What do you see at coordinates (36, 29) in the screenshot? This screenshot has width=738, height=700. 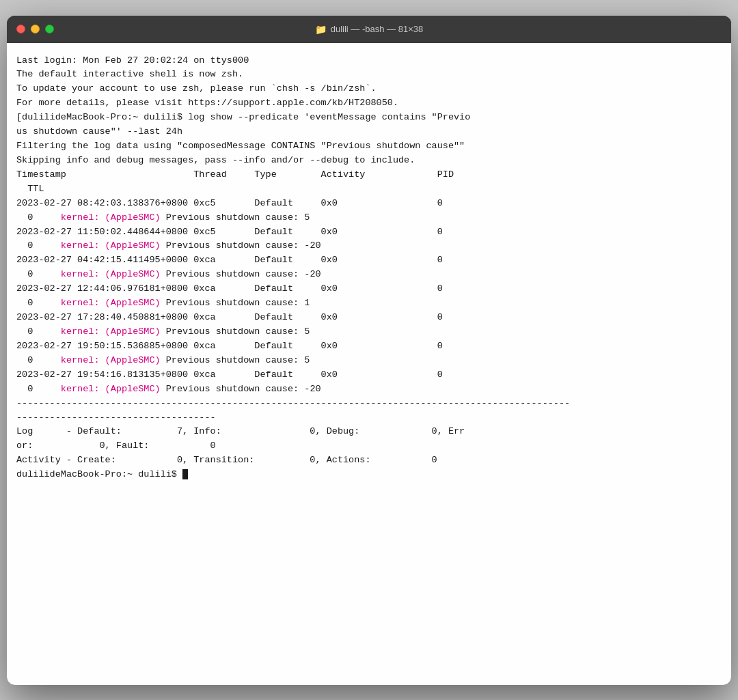 I see `minimize-button` at bounding box center [36, 29].